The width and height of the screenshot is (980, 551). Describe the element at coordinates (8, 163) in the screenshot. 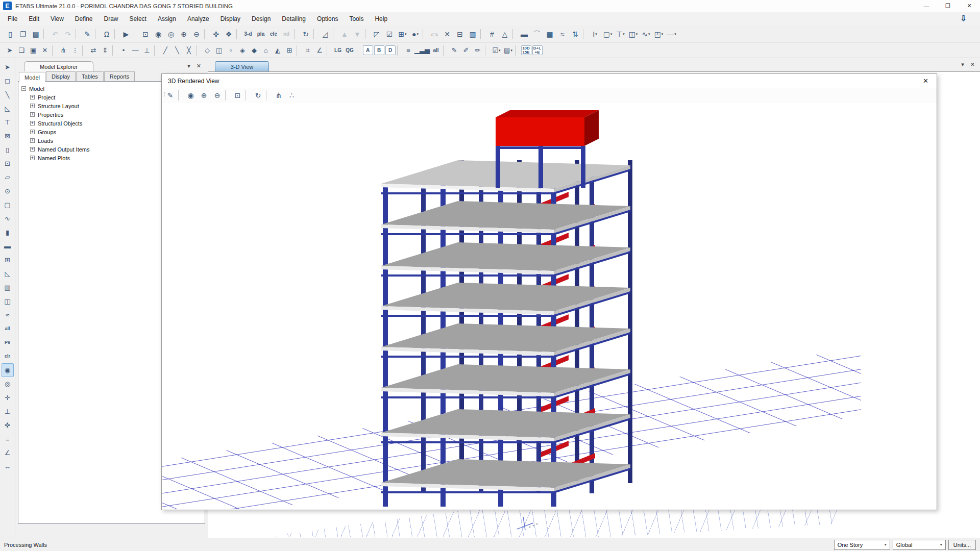

I see `draw-node-icon: ⊡` at that location.